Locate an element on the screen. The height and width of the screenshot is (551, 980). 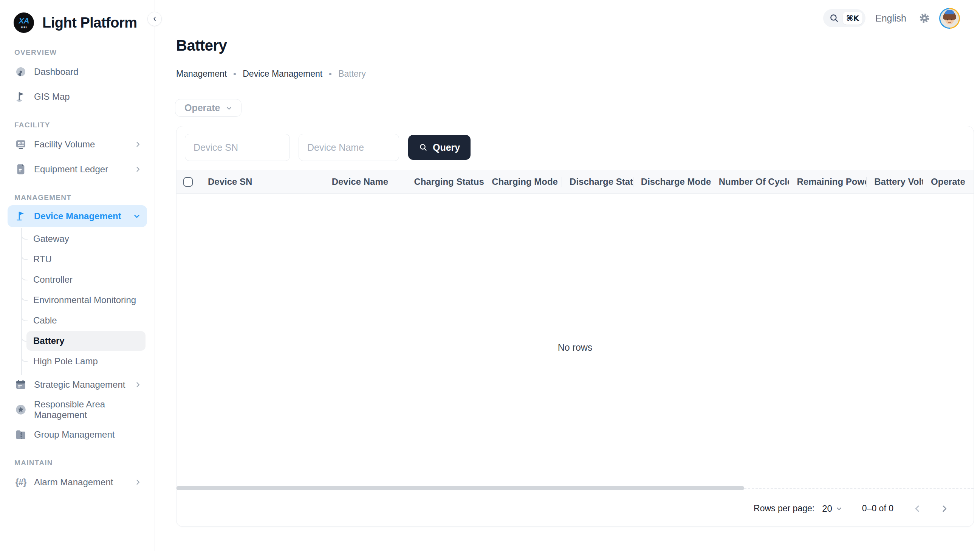
folder-icon is located at coordinates (21, 435).